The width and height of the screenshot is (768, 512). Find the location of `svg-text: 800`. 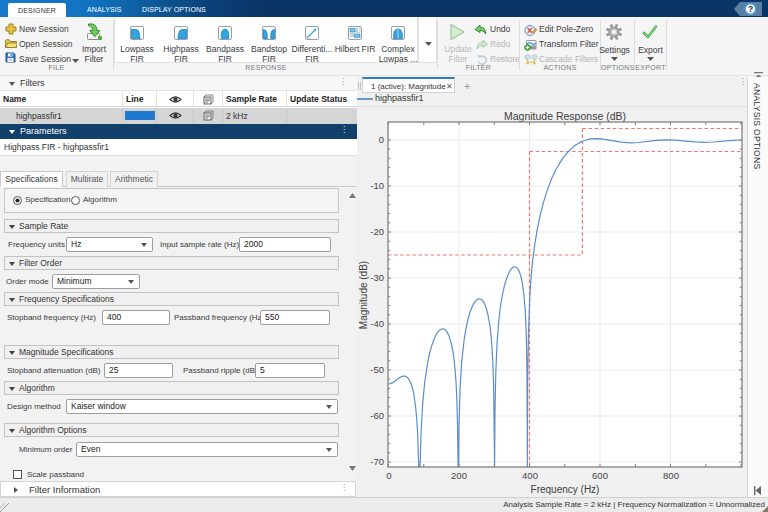

svg-text: 800 is located at coordinates (671, 476).